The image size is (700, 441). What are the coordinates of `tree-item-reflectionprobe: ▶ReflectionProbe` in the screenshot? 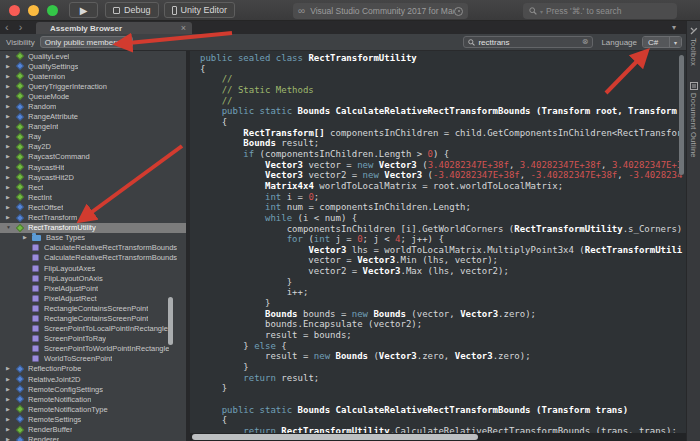 It's located at (93, 369).